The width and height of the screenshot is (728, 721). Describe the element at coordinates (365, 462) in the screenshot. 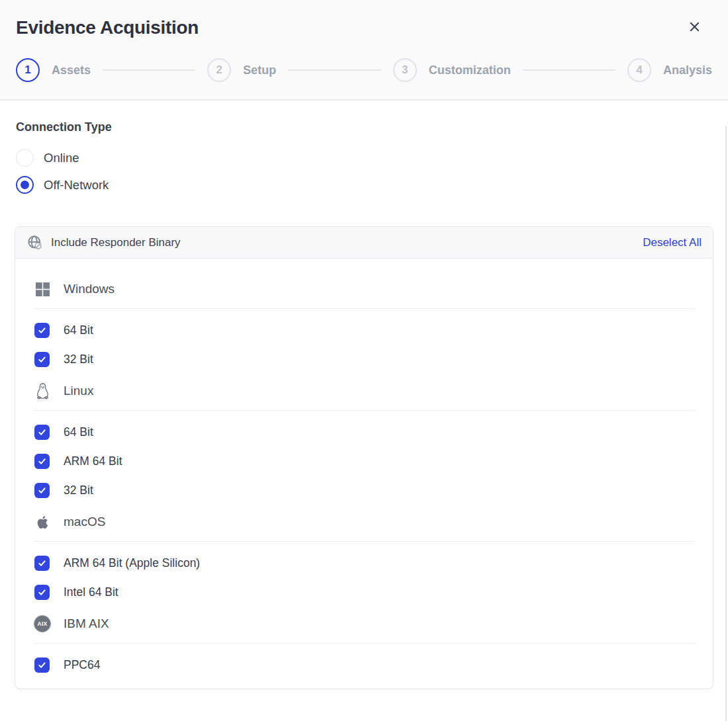

I see `binary-option-row: ARM 64 Bit` at that location.